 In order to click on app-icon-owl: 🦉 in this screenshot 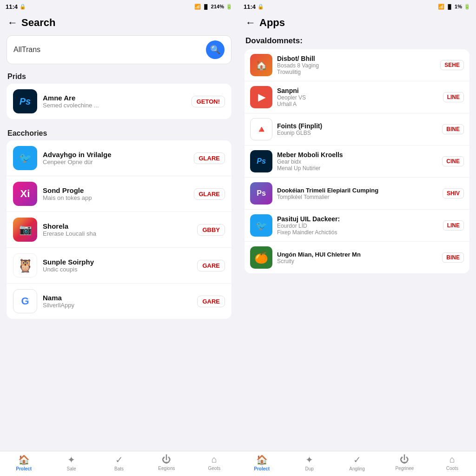, I will do `click(25, 265)`.